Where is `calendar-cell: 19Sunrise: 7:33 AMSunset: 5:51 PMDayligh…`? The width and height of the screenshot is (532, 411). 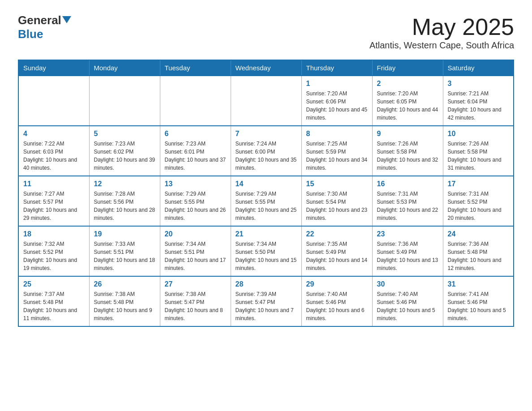
calendar-cell: 19Sunrise: 7:33 AMSunset: 5:51 PMDayligh… is located at coordinates (124, 251).